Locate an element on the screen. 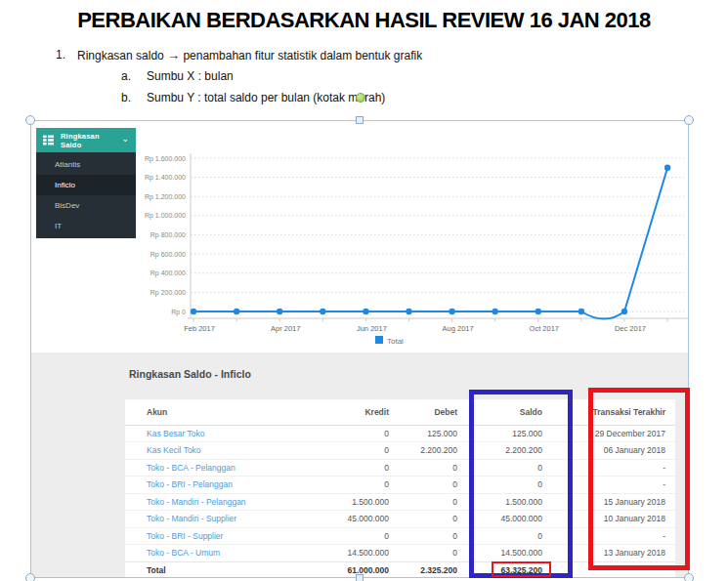  chart-x-axis-label: Aug 2017 is located at coordinates (458, 328).